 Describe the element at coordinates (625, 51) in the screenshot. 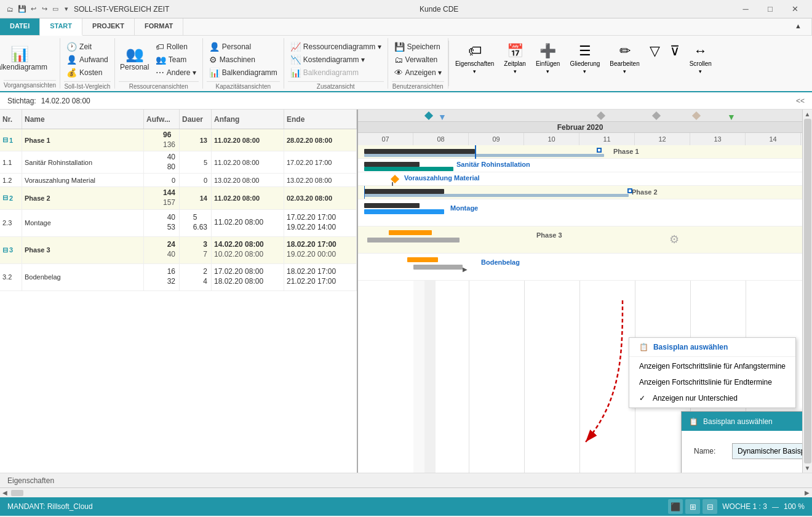

I see `bearbeiten-icon: ✏` at that location.